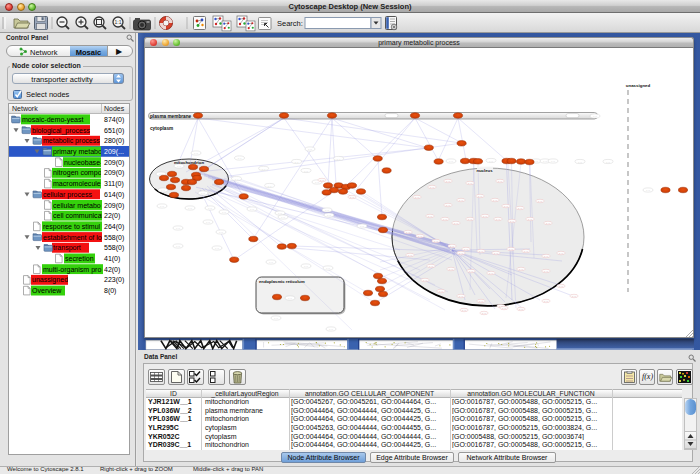  What do you see at coordinates (484, 170) in the screenshot?
I see `svg-text: nucleus` at bounding box center [484, 170].